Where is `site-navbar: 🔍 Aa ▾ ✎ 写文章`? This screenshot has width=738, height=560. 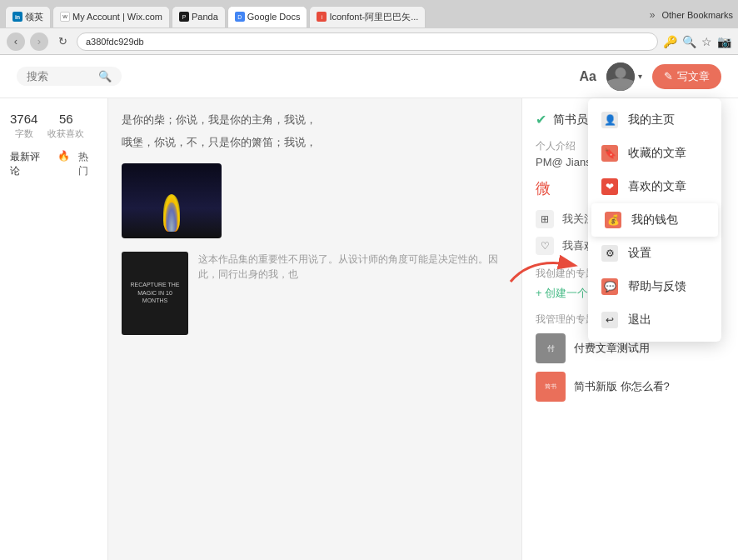
site-navbar: 🔍 Aa ▾ ✎ 写文章 is located at coordinates (369, 77).